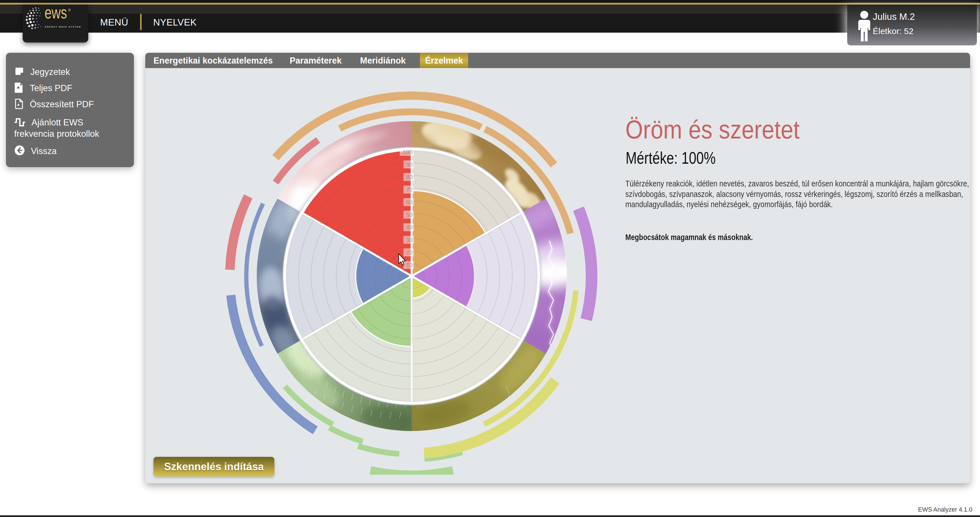 The height and width of the screenshot is (517, 980). What do you see at coordinates (409, 265) in the screenshot?
I see `svg-text: 10` at bounding box center [409, 265].